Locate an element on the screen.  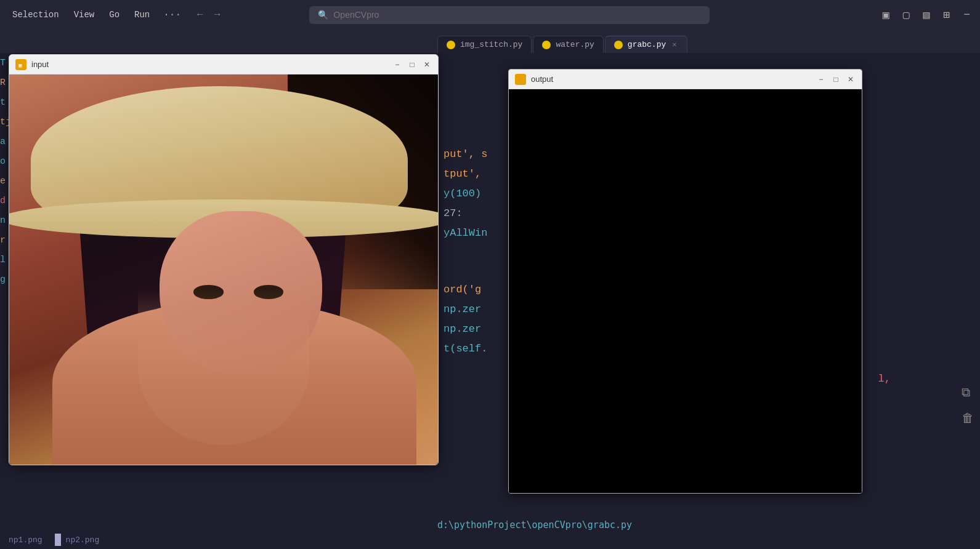
output-titlebar: output − □ ✕ is located at coordinates (685, 79).